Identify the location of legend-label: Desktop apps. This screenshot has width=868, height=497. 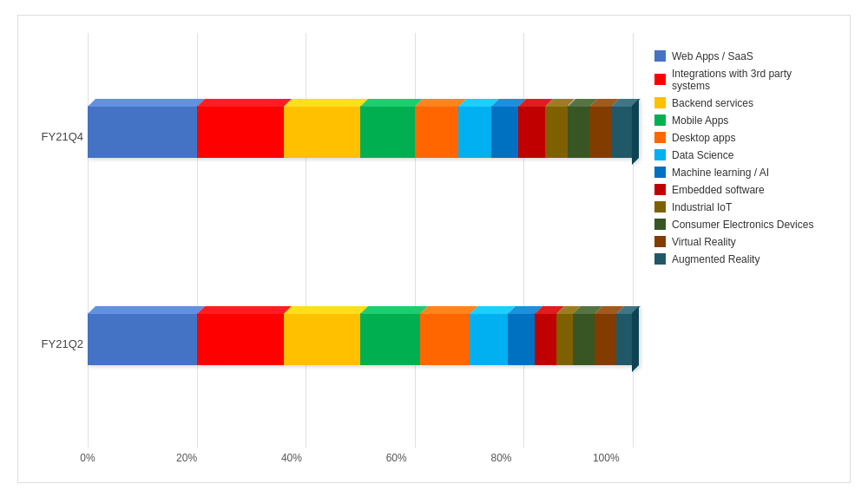
(703, 138).